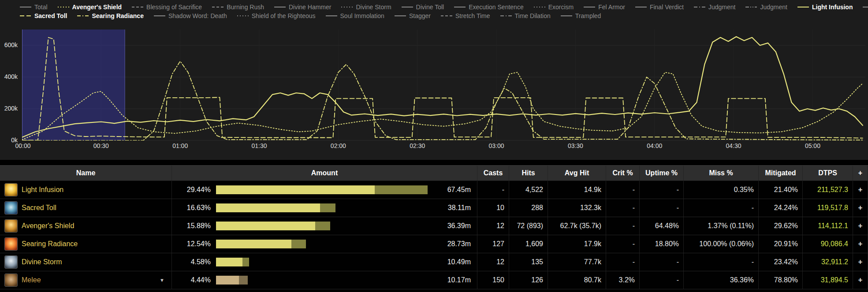 The height and width of the screenshot is (292, 868). What do you see at coordinates (167, 7) in the screenshot?
I see `legend-item-blessing-of-sacrifice: Blessing of Sacrifice` at bounding box center [167, 7].